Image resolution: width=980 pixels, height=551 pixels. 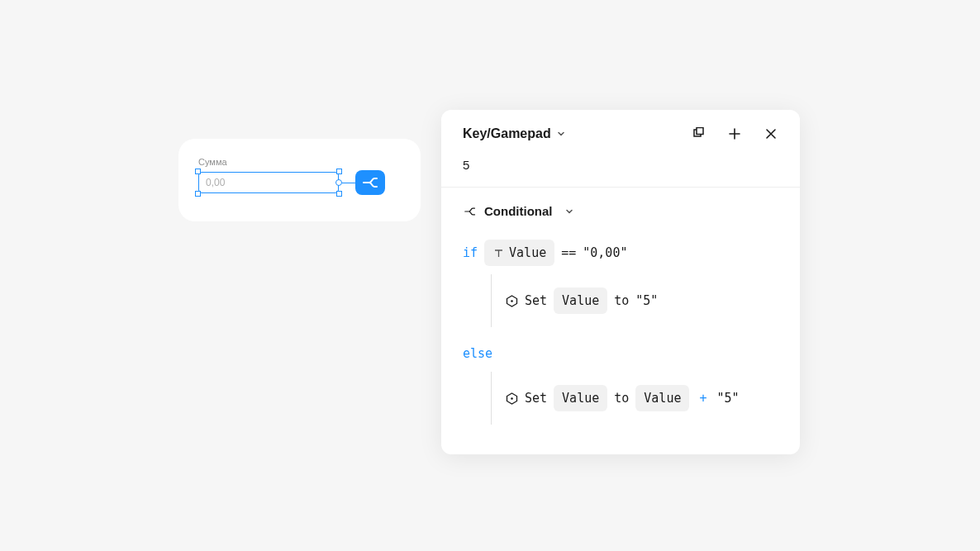 I want to click on card-label: Сумма, so click(x=299, y=162).